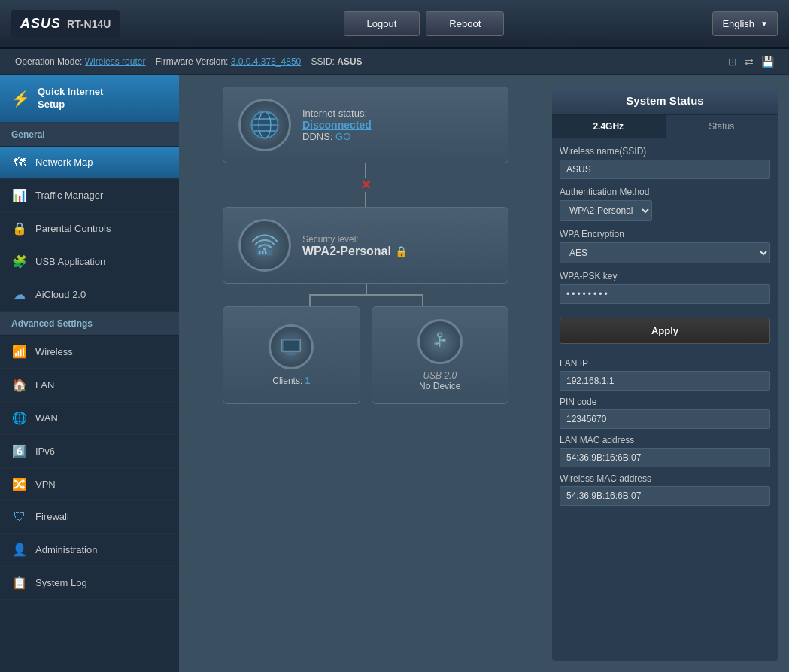 The image size is (789, 672). Describe the element at coordinates (90, 229) in the screenshot. I see `sidebar-item-parental-controls: 🔒 Parental Controls` at that location.